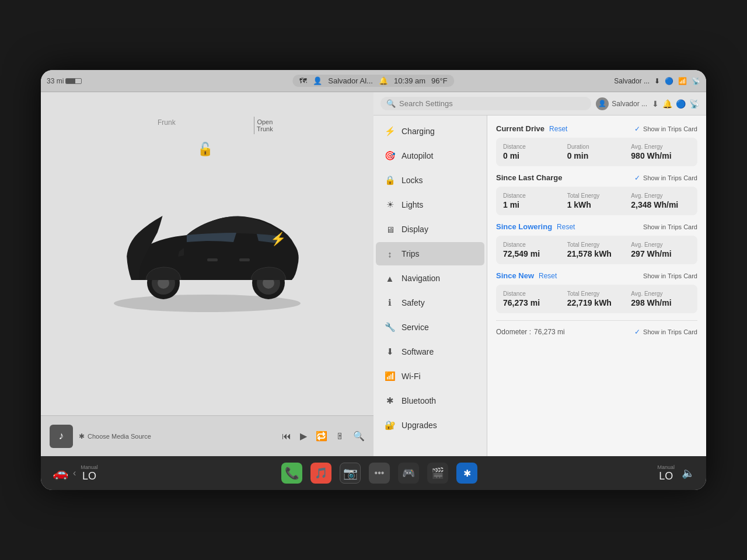  I want to click on warning-icon: 🔔, so click(383, 80).